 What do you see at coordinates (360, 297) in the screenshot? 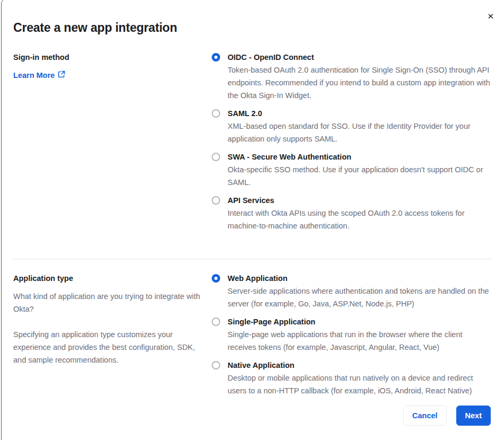
I see `option-description: Server-side applications where authentic…` at bounding box center [360, 297].